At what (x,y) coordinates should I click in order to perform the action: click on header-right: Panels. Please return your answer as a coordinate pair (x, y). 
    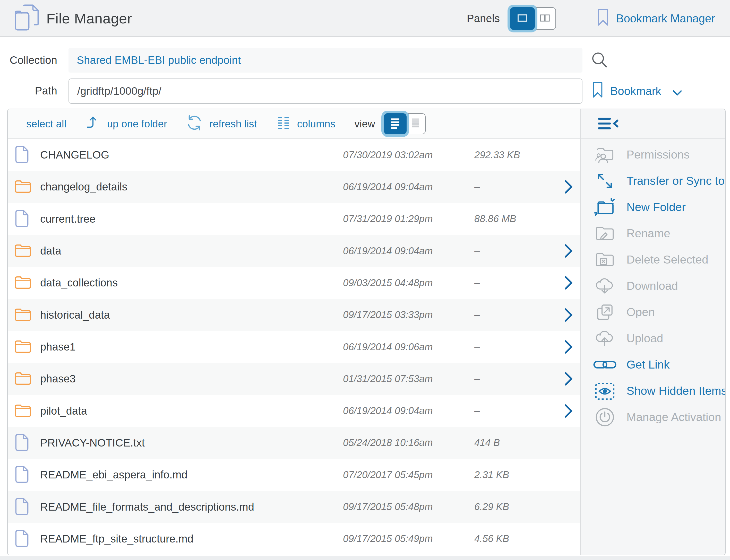
    Looking at the image, I should click on (598, 18).